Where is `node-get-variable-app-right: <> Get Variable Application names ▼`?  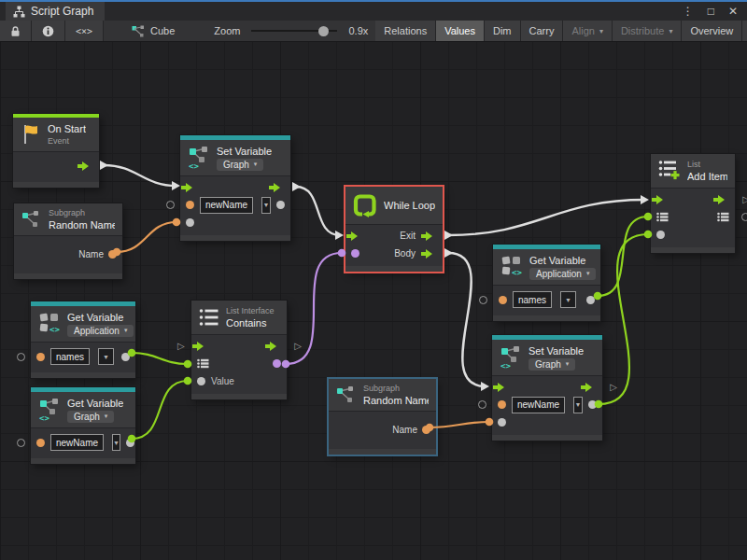 node-get-variable-app-right: <> Get Variable Application names ▼ is located at coordinates (547, 283).